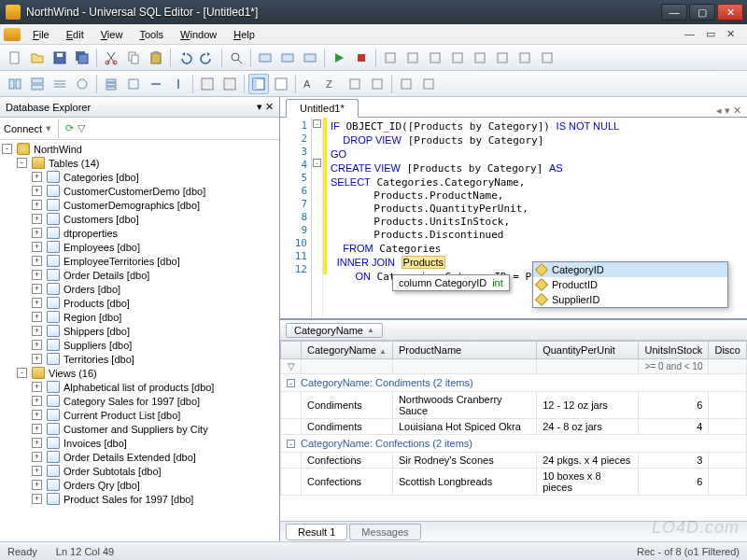 The height and width of the screenshot is (560, 747). I want to click on result-tab-result1: Result 1, so click(317, 532).